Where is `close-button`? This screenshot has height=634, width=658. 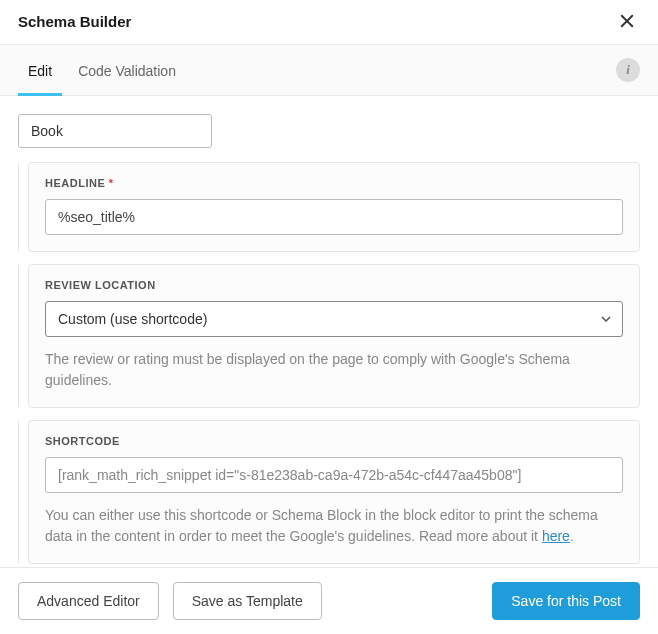 close-button is located at coordinates (627, 21).